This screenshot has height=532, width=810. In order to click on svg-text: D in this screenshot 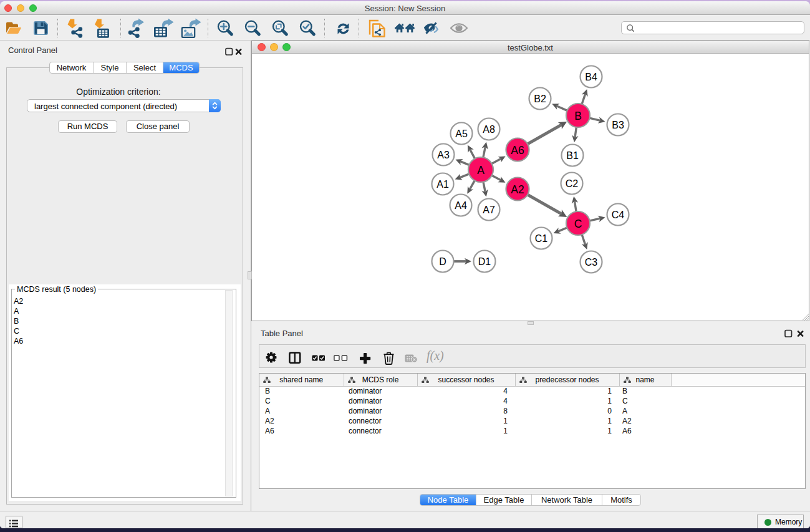, I will do `click(443, 262)`.